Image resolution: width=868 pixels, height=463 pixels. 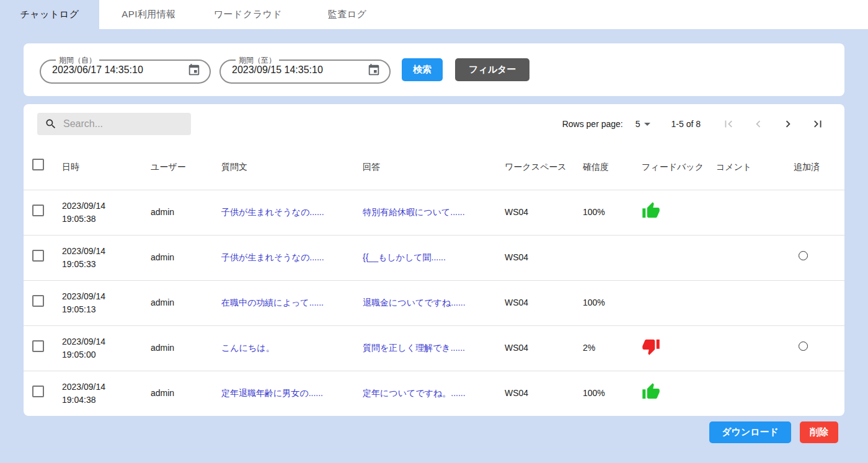 I want to click on search-icon, so click(x=51, y=124).